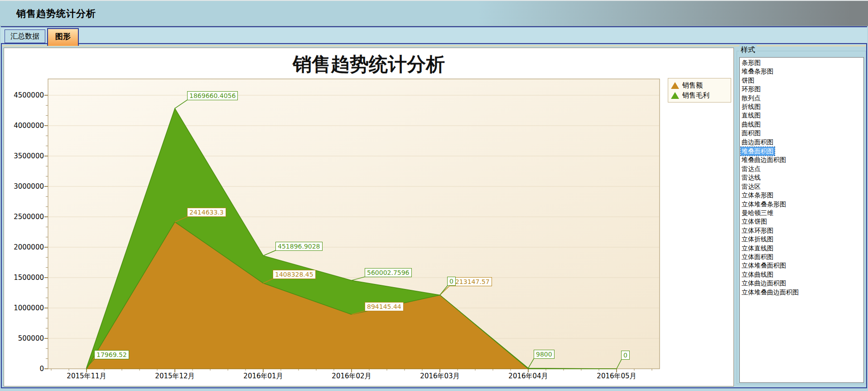 The image size is (868, 391). What do you see at coordinates (544, 354) in the screenshot?
I see `data-label: 9800` at bounding box center [544, 354].